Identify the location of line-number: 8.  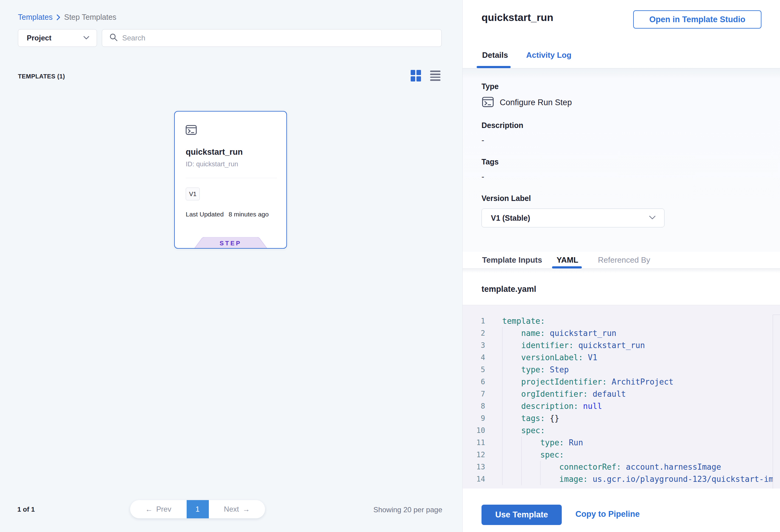
(474, 406).